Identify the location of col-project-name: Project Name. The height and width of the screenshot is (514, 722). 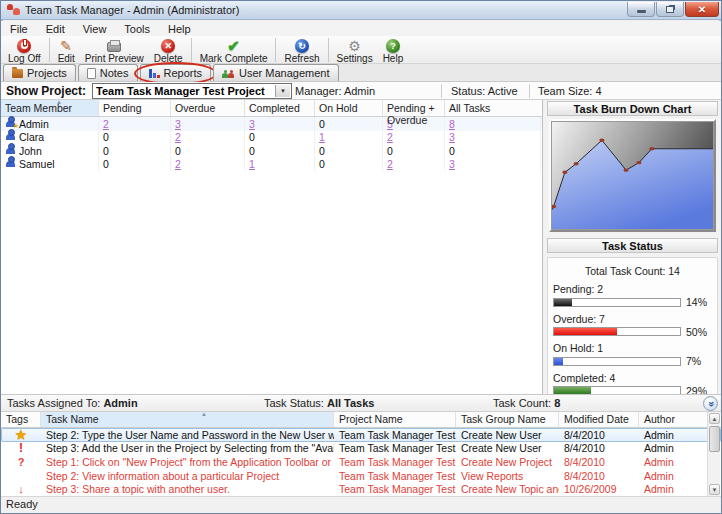
(395, 420).